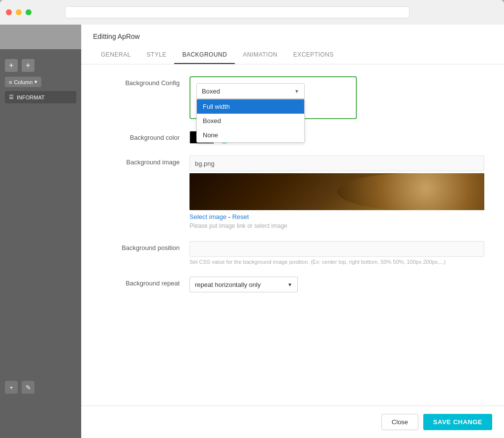  What do you see at coordinates (11, 97) in the screenshot?
I see `list-icon: ☰` at bounding box center [11, 97].